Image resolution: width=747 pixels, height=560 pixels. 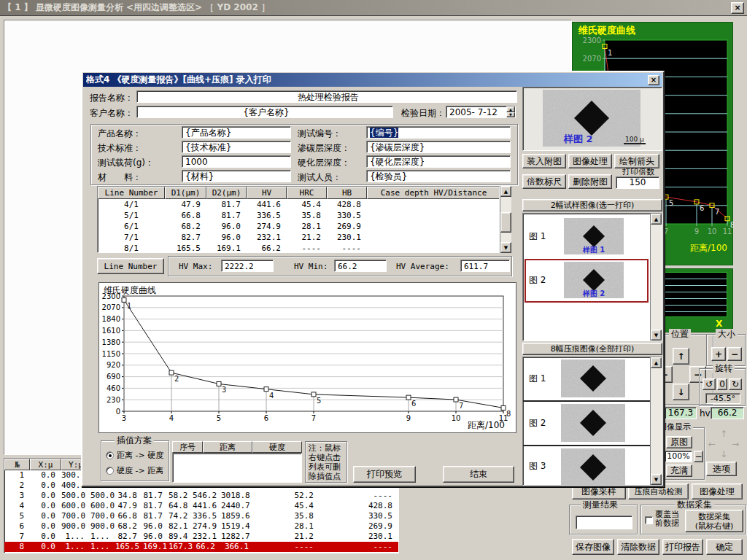 I want to click on measure-result-field, so click(x=604, y=522).